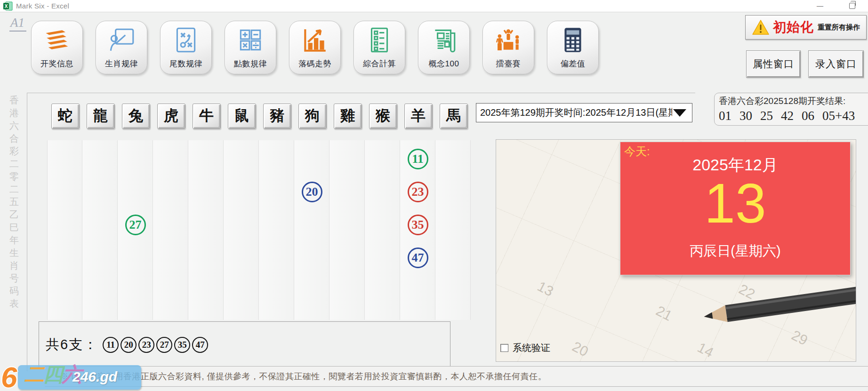 This screenshot has width=868, height=391. Describe the element at coordinates (735, 203) in the screenshot. I see `day-number: 13` at that location.